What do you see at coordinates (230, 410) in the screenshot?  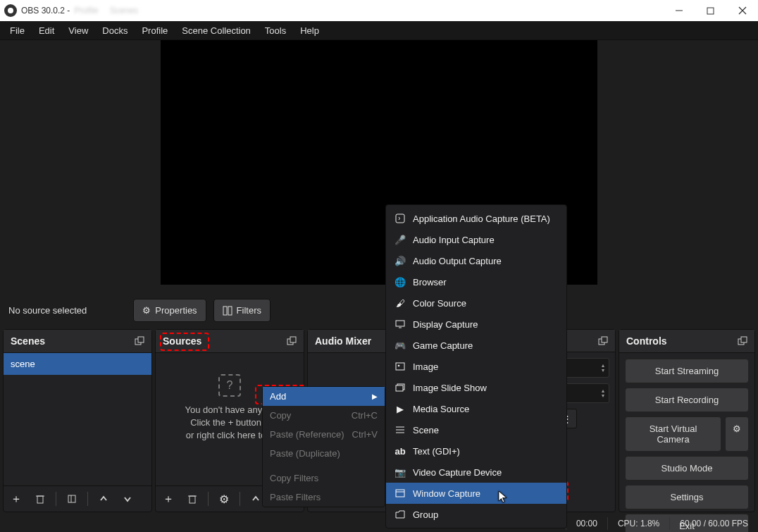 I see `sources-hint-1: You don't have any so` at bounding box center [230, 410].